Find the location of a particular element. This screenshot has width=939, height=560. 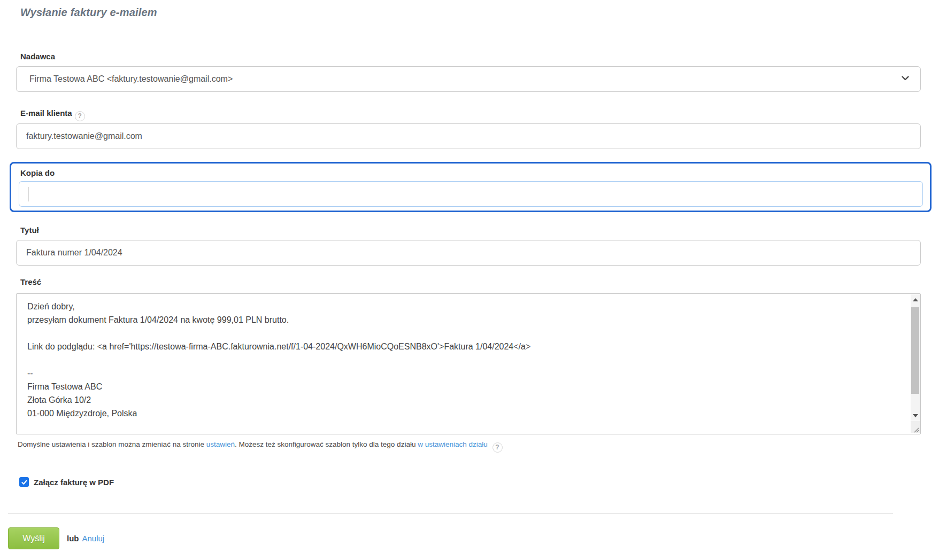

sender-selected-value: Firma Testowa ABC <faktury.testowanie@gm… is located at coordinates (464, 79).